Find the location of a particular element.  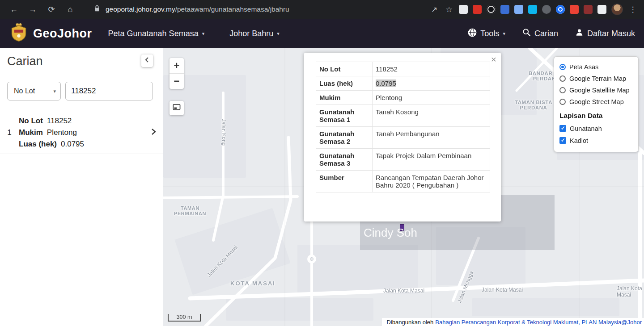

tools-menu: Tools ▾ is located at coordinates (487, 34).